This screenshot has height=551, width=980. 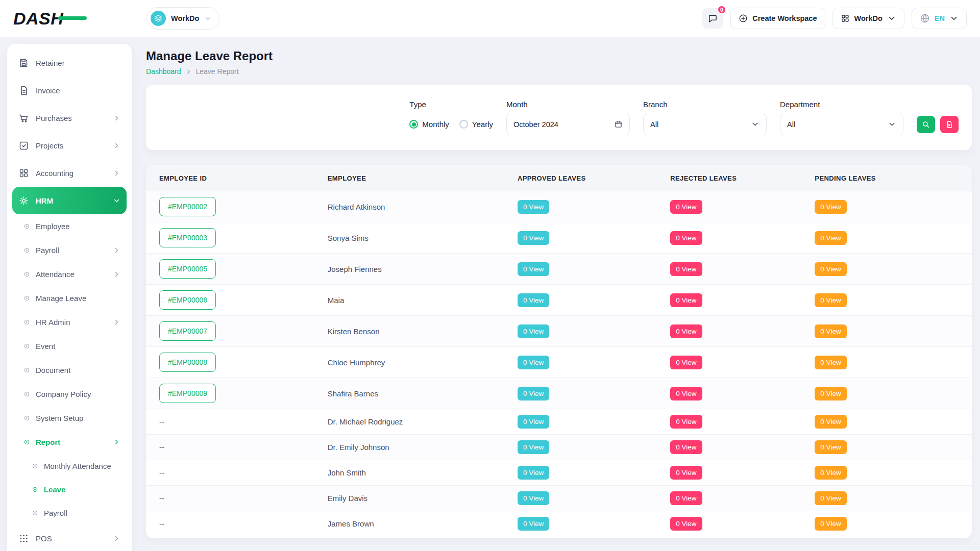 What do you see at coordinates (158, 18) in the screenshot?
I see `workspace-layers-icon` at bounding box center [158, 18].